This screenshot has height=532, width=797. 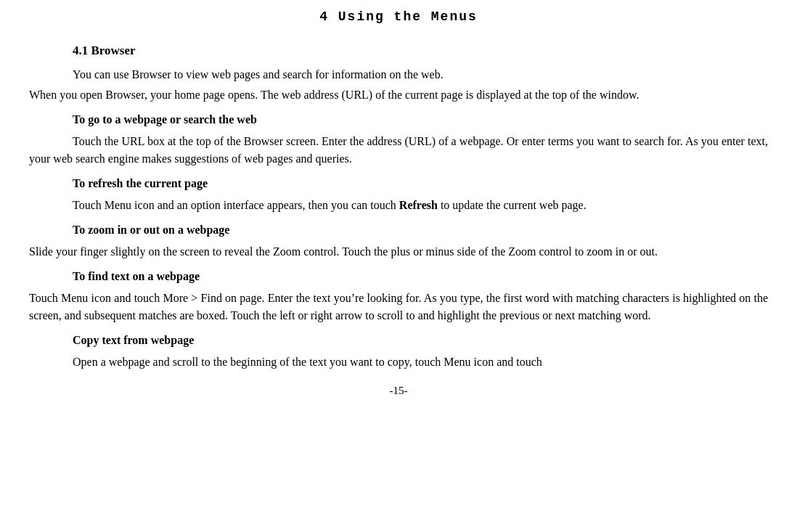 What do you see at coordinates (420, 230) in the screenshot?
I see `subsection-zoom-heading: To zoom in or out on a webpage` at bounding box center [420, 230].